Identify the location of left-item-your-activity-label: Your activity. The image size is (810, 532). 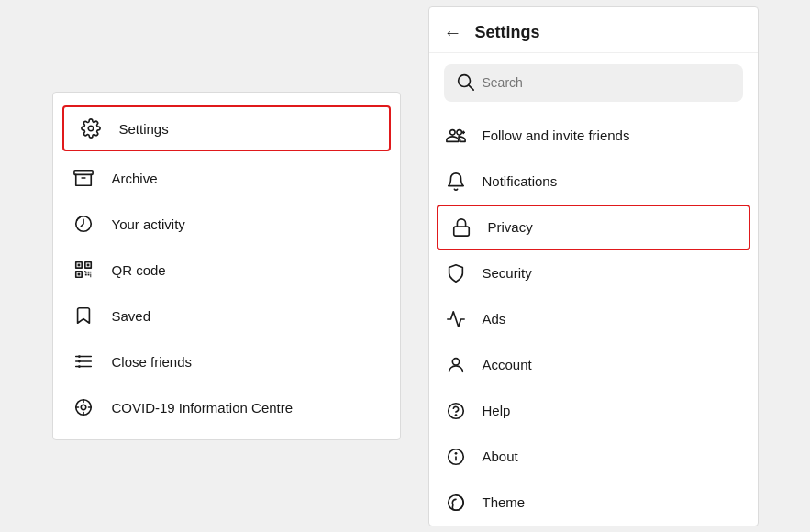
(149, 224).